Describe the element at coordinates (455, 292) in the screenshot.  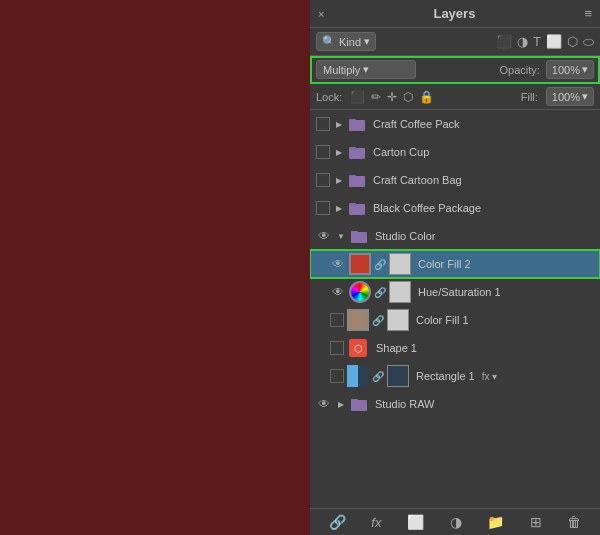
I see `layer-item: 👁 🔗 Hue/Saturation 1` at that location.